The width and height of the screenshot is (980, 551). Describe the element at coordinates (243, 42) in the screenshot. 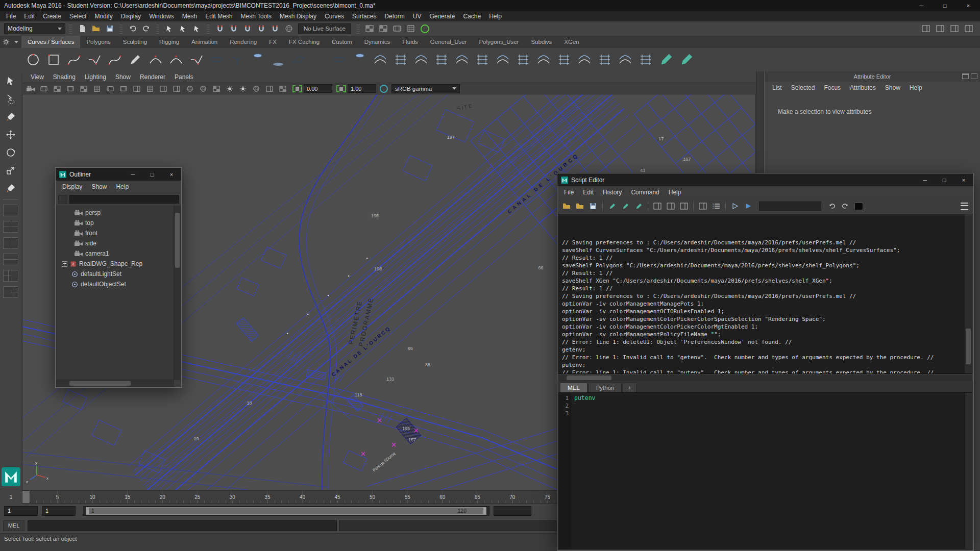

I see `shelf-tab: Rendering` at that location.